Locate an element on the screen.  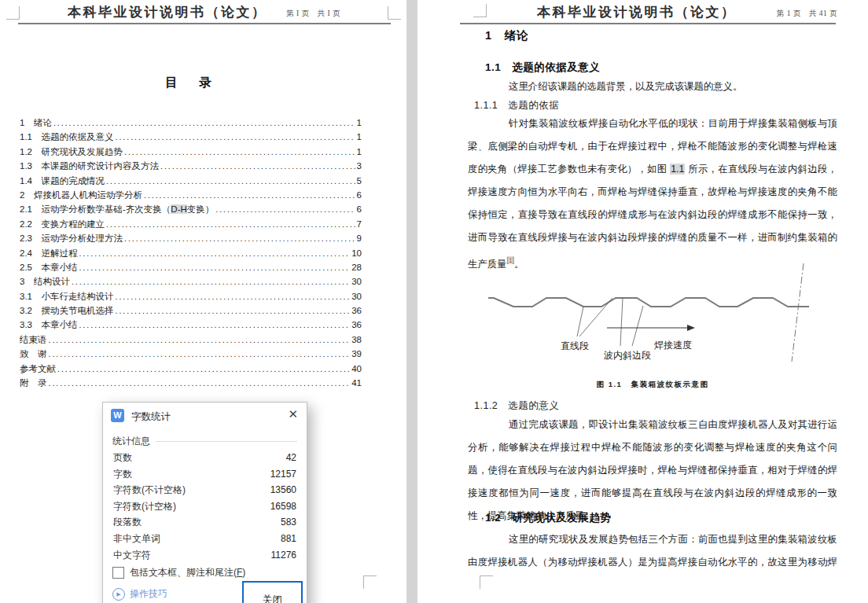
toc-entry: 3.3 本章小结 36 is located at coordinates (190, 326).